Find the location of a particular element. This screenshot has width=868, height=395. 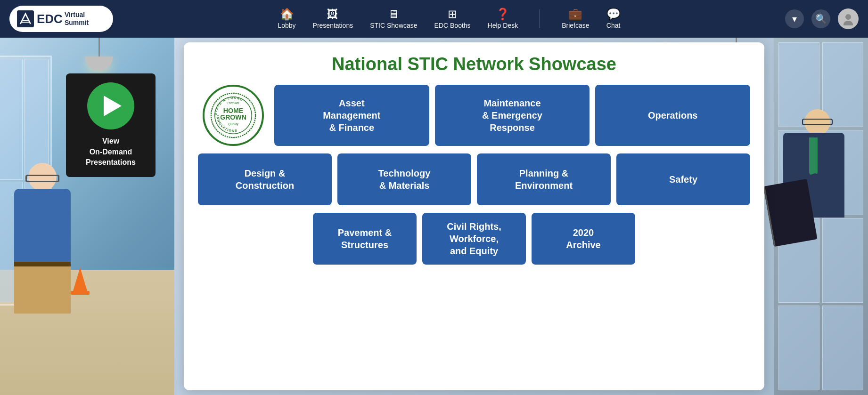

btn-operations: Operations is located at coordinates (673, 115).